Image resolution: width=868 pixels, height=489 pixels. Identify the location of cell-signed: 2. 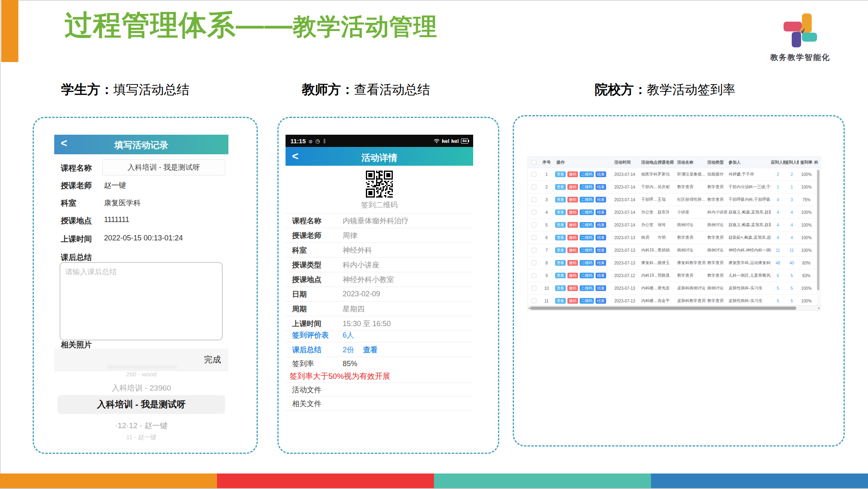
(792, 175).